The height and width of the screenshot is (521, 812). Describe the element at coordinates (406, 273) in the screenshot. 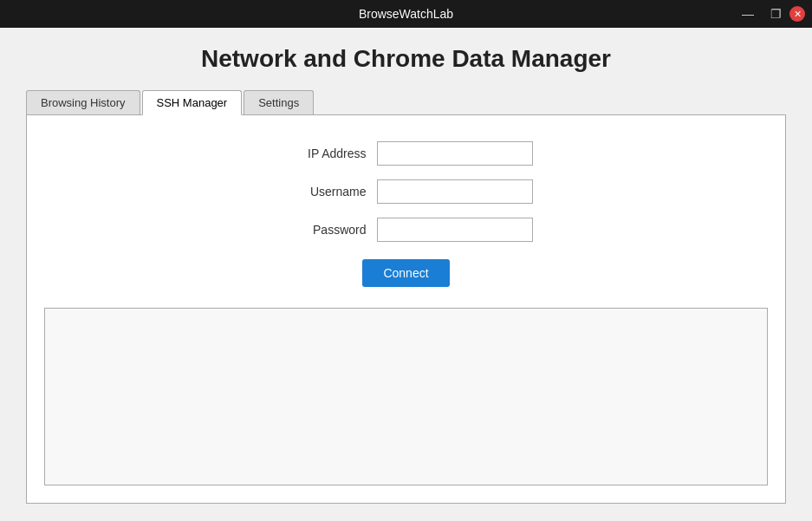

I see `connect-button: Connect` at that location.